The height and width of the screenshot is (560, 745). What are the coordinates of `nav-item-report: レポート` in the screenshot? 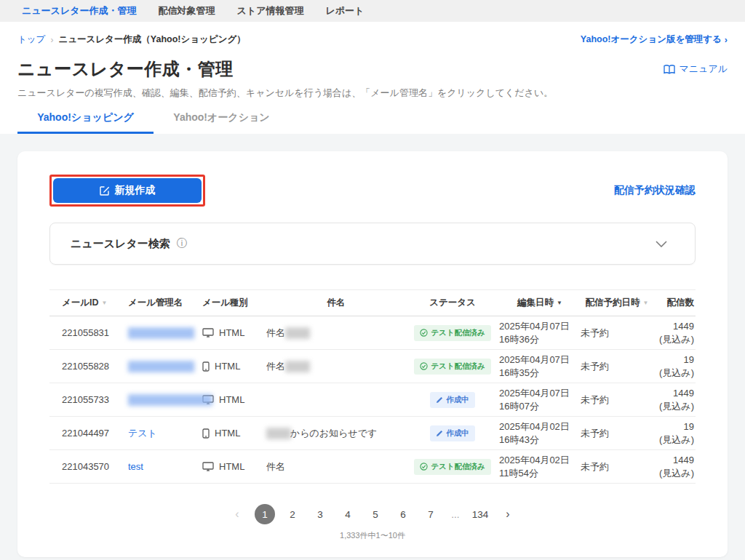 It's located at (345, 11).